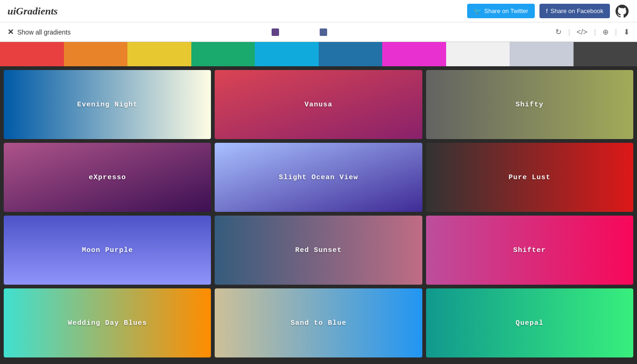  Describe the element at coordinates (107, 105) in the screenshot. I see `gradient-card: Evening Night` at that location.